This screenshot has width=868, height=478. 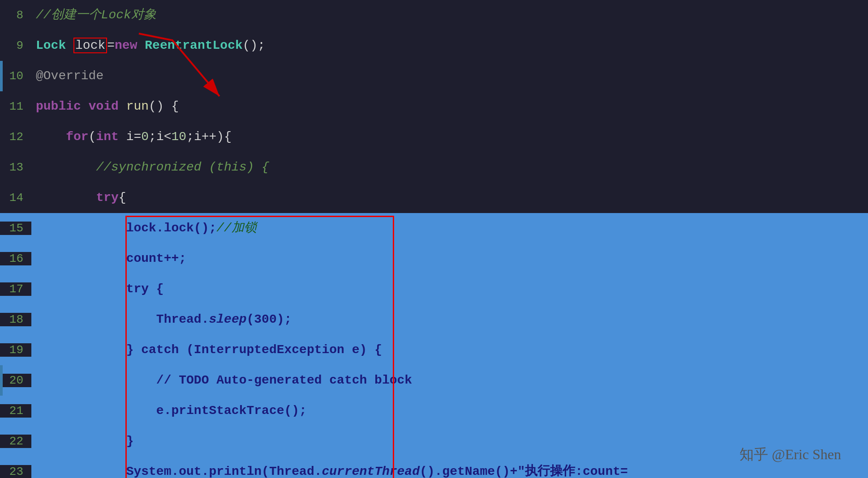 What do you see at coordinates (450, 137) in the screenshot?
I see `line-text: for(int i=0;i<10;i++){` at bounding box center [450, 137].